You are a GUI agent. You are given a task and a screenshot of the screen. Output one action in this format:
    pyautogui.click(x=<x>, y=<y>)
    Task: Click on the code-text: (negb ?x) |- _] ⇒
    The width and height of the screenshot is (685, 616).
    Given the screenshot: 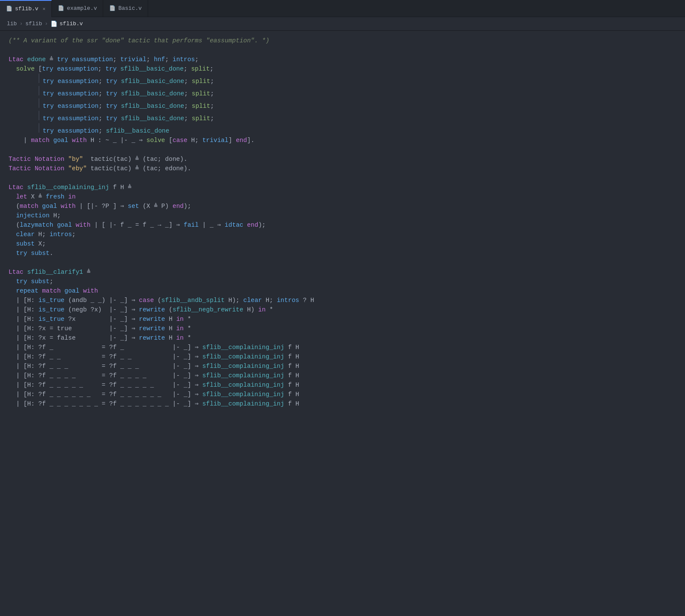 What is the action you would take?
    pyautogui.click(x=102, y=310)
    